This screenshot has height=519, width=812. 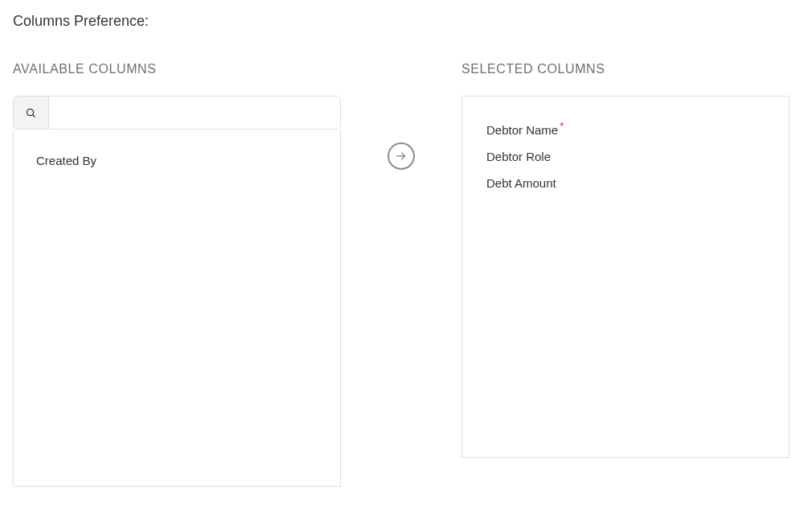 What do you see at coordinates (625, 183) in the screenshot?
I see `list-item: Debt Amount` at bounding box center [625, 183].